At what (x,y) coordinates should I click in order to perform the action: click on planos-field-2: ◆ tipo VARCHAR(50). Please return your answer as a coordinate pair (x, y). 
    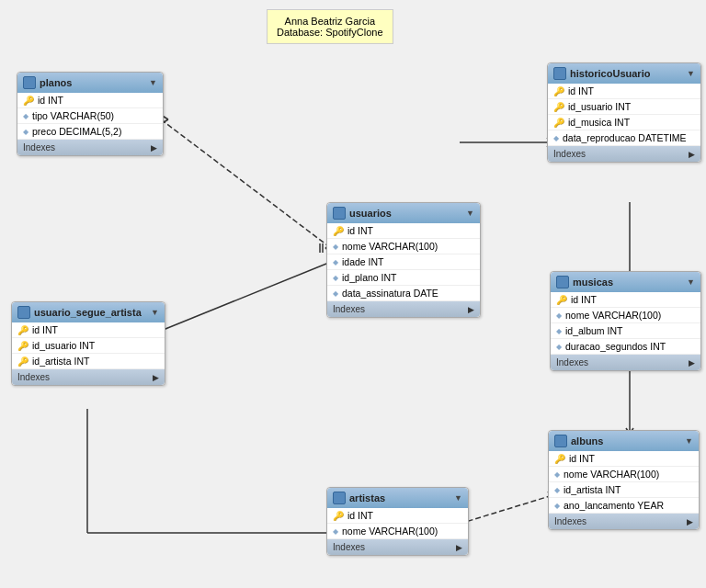
    Looking at the image, I should click on (90, 116).